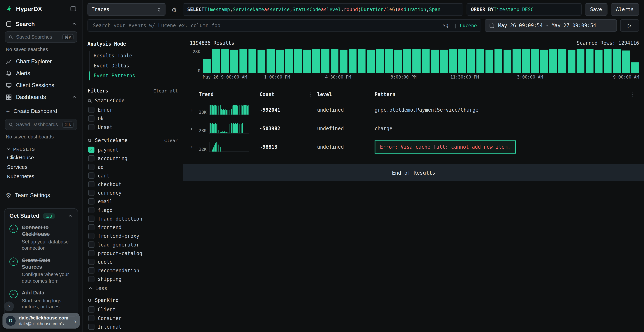  Describe the element at coordinates (132, 193) in the screenshot. I see `filter-option-currency: currency` at that location.